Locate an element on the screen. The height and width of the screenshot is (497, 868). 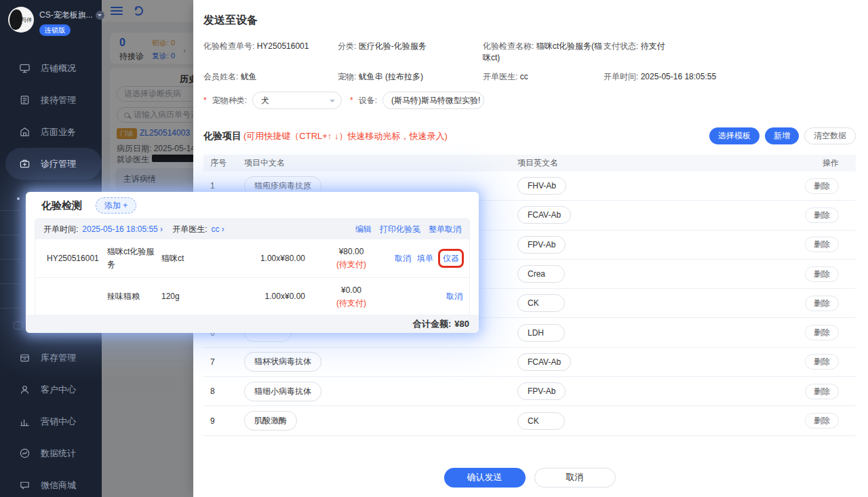
order-actions: 编辑打印化验笺整单取消 is located at coordinates (408, 229).